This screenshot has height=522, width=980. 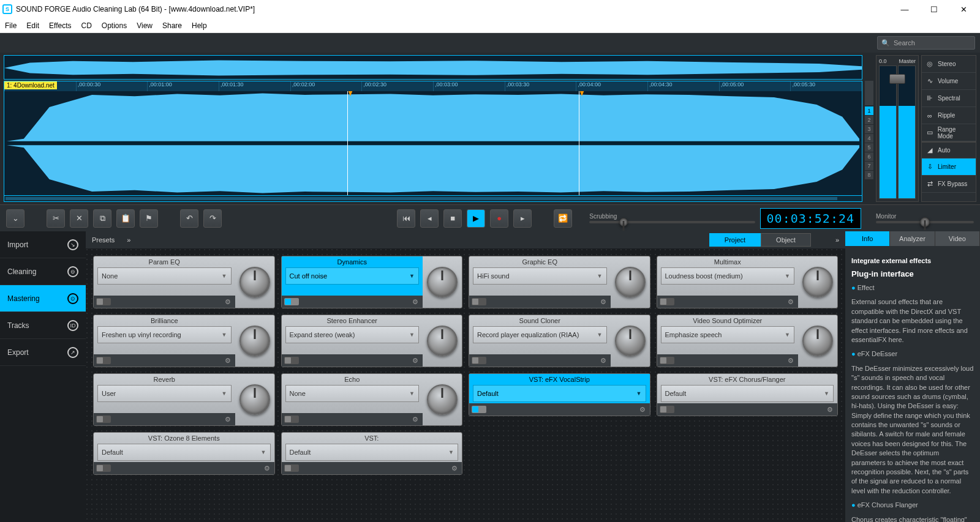 What do you see at coordinates (164, 335) in the screenshot?
I see `fx-preset-dropdown: Freshen up vinyl recording▼` at bounding box center [164, 335].